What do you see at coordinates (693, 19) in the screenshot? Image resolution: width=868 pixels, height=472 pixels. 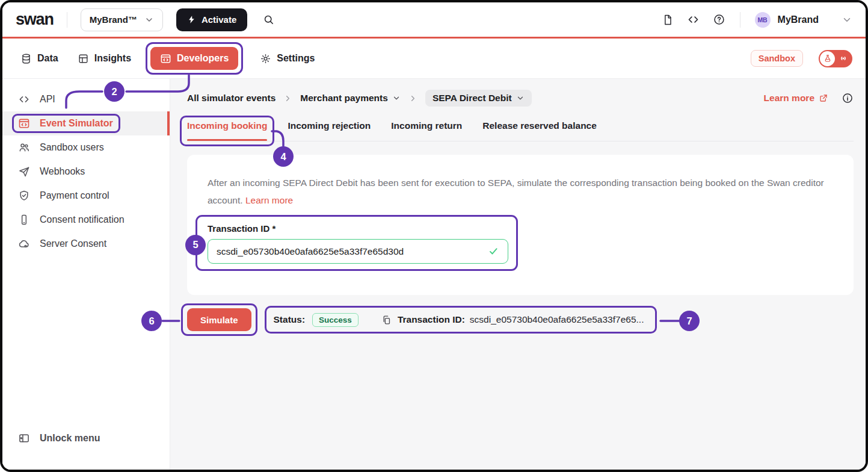 I see `api-explorer-button` at bounding box center [693, 19].